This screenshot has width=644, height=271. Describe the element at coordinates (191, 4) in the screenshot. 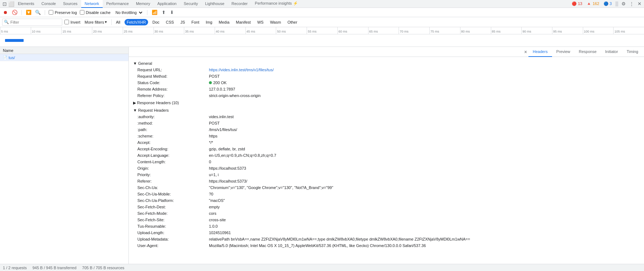

I see `tab-security: Security` at that location.